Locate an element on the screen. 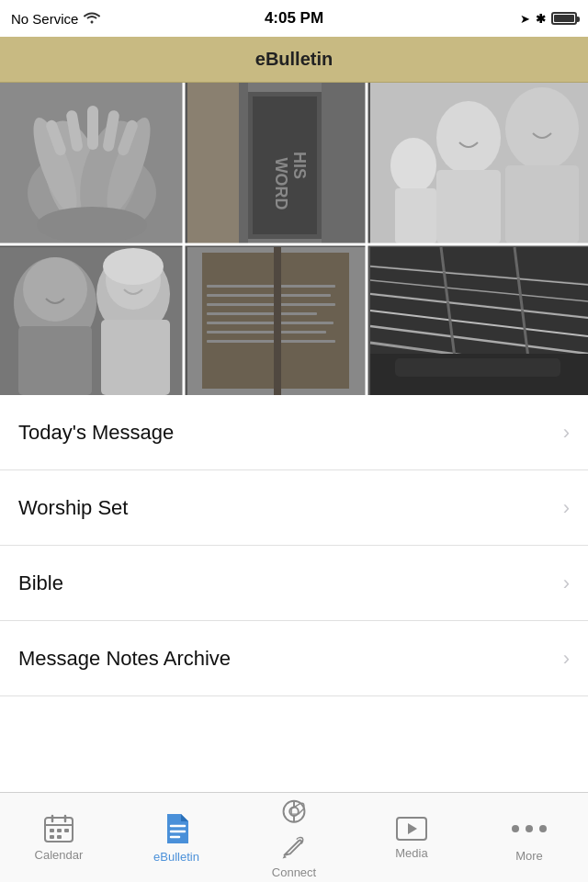 Image resolution: width=588 pixels, height=882 pixels. tab-media: Media is located at coordinates (412, 838).